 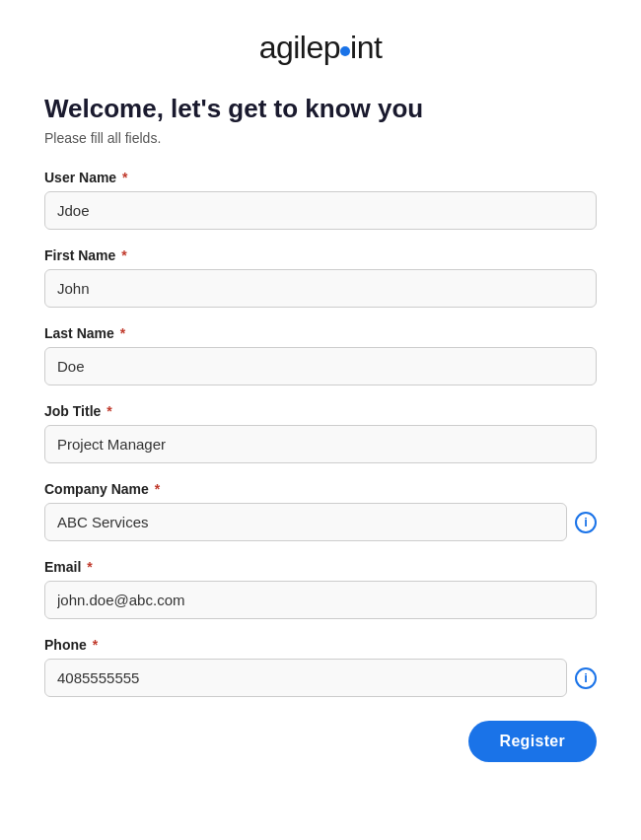 What do you see at coordinates (320, 434) in the screenshot?
I see `field-group-jobtitle: Job Title *` at bounding box center [320, 434].